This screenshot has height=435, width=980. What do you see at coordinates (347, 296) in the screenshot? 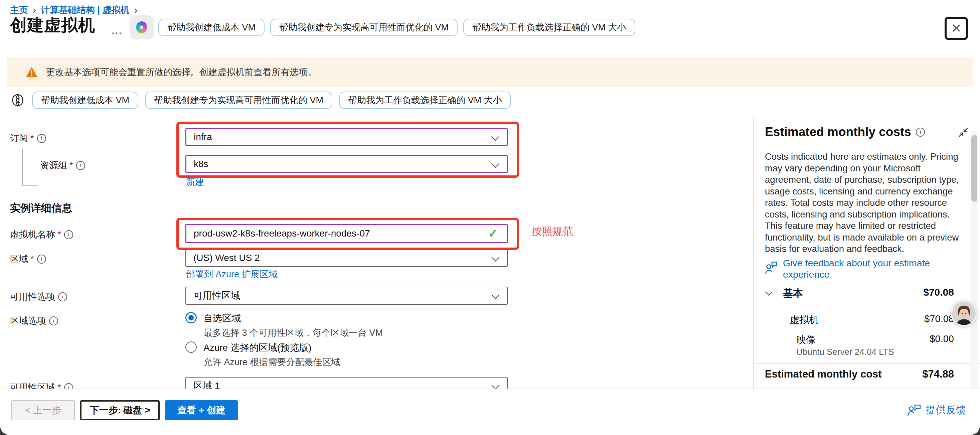
I see `availability-options-dropdown: 可用性区域` at bounding box center [347, 296].